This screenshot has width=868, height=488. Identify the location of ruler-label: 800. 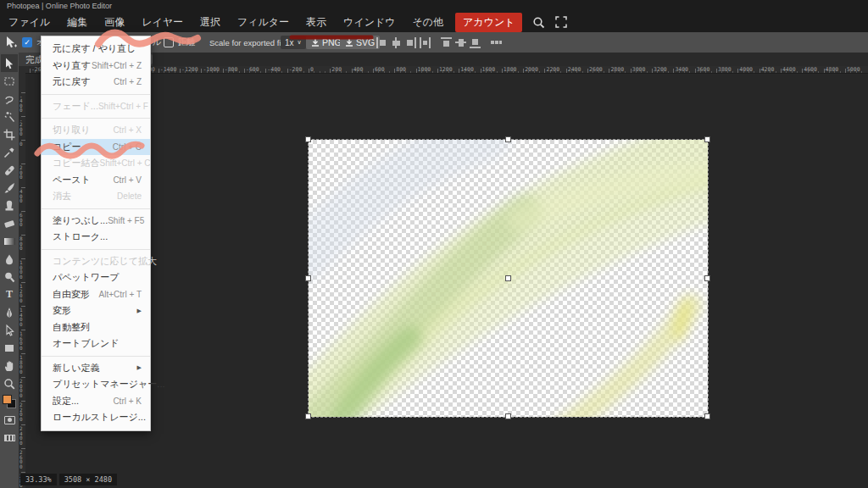
(401, 69).